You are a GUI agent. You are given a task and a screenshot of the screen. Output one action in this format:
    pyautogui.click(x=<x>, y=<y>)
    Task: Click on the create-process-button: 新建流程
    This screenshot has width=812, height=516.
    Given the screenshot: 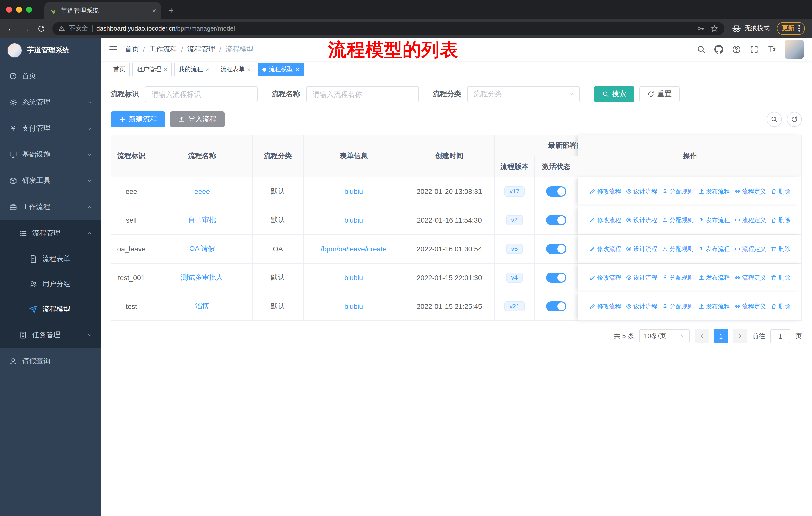 What is the action you would take?
    pyautogui.click(x=138, y=119)
    